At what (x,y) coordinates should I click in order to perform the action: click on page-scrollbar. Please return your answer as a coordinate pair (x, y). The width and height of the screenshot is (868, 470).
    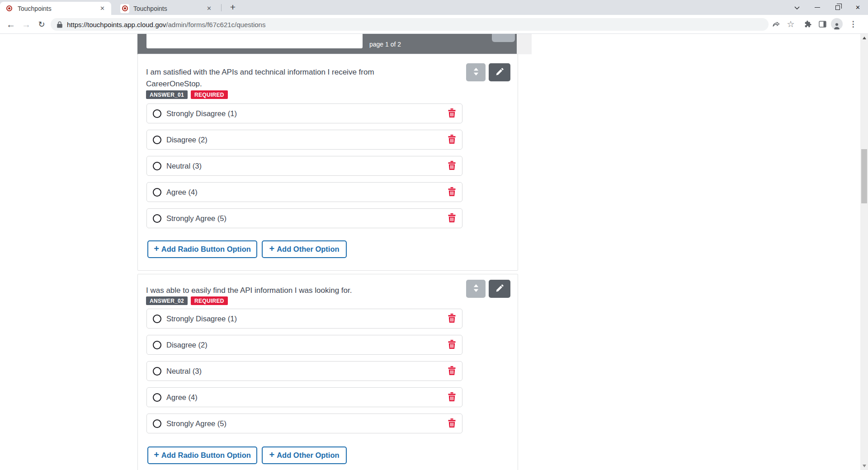
    Looking at the image, I should click on (864, 252).